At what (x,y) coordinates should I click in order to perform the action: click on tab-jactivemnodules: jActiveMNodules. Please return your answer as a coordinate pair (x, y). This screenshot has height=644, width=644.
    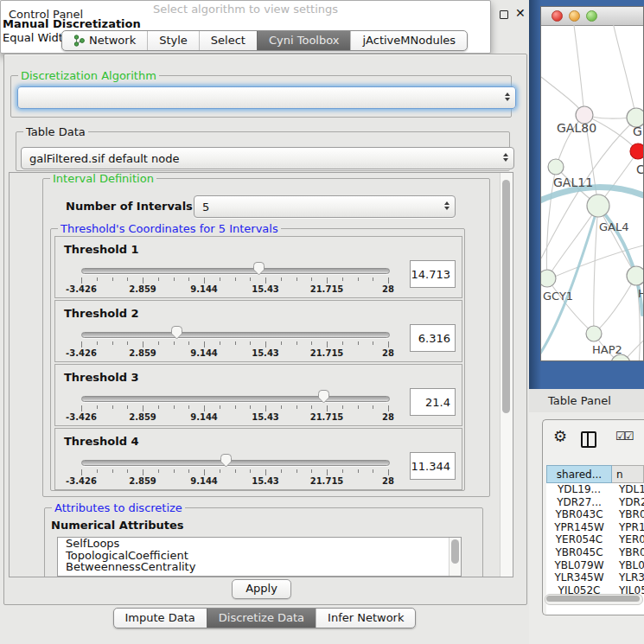
    Looking at the image, I should click on (408, 41).